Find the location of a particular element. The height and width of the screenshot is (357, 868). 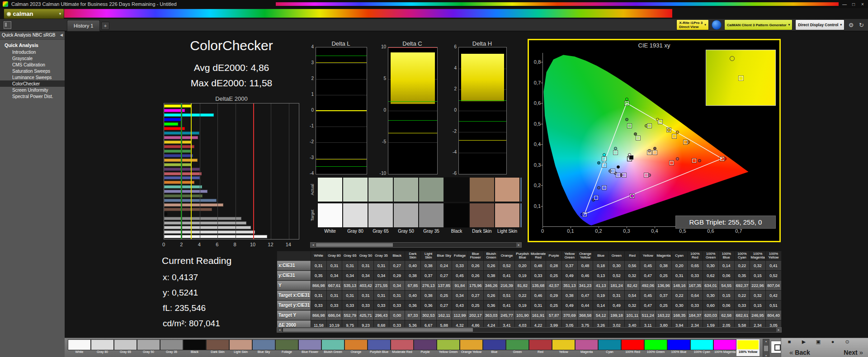

table-scrollbar: ◂ ▸ is located at coordinates (529, 330).